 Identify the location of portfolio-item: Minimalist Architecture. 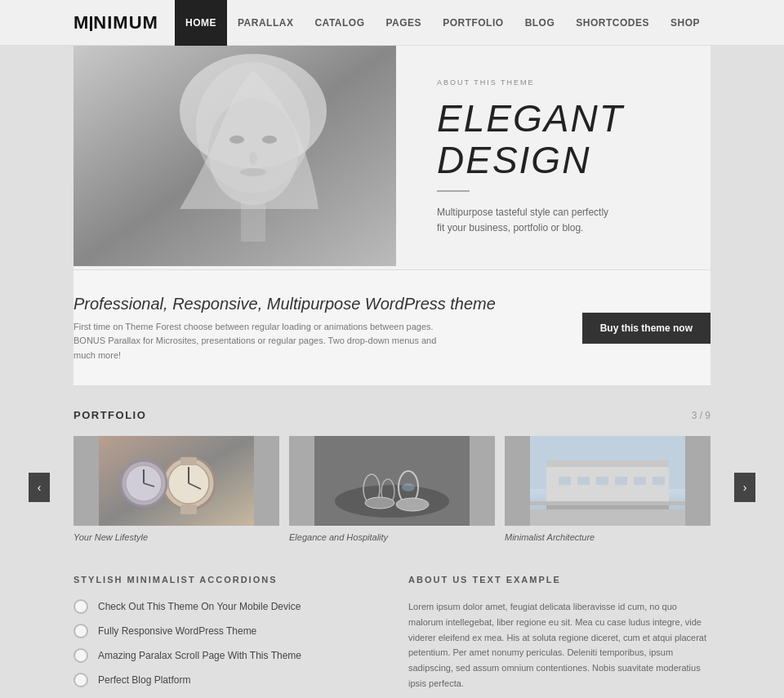
(608, 489).